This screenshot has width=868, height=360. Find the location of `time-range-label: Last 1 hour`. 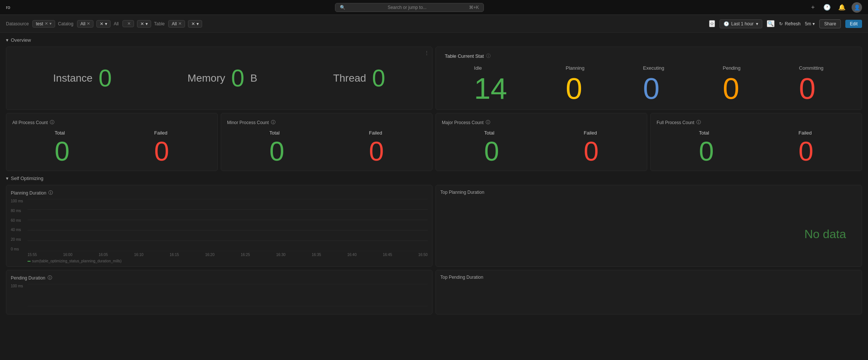

time-range-label: Last 1 hour is located at coordinates (743, 24).